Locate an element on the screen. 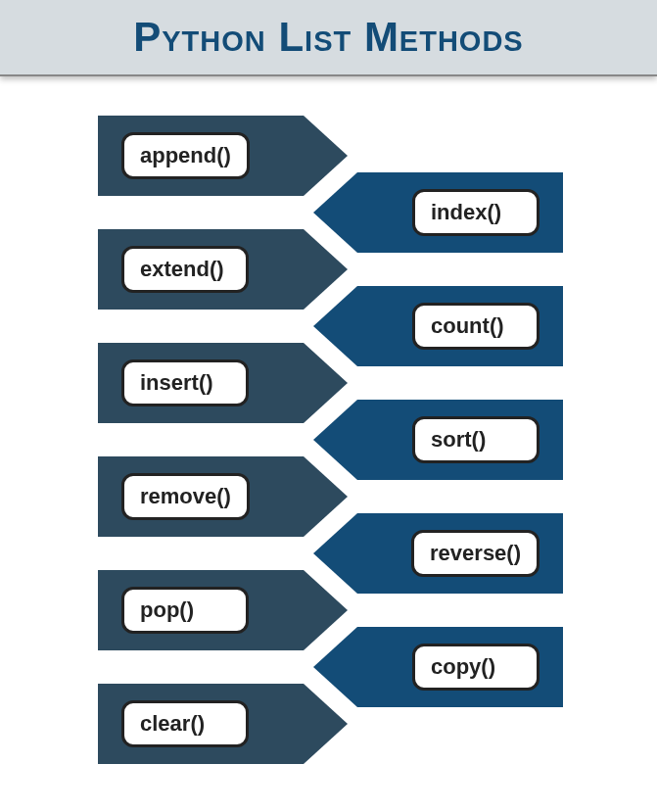  method-arrow-copy: copy() is located at coordinates (439, 667).